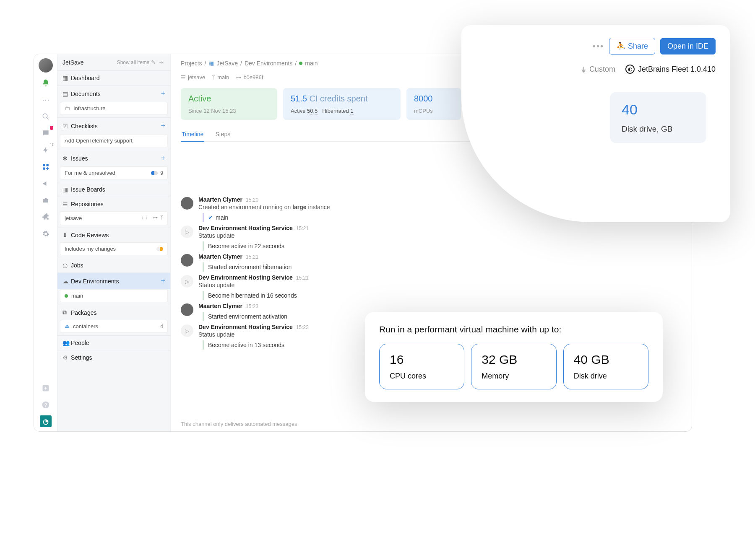 The image size is (755, 560). Describe the element at coordinates (193, 135) in the screenshot. I see `tab-timeline: Timeline` at that location.